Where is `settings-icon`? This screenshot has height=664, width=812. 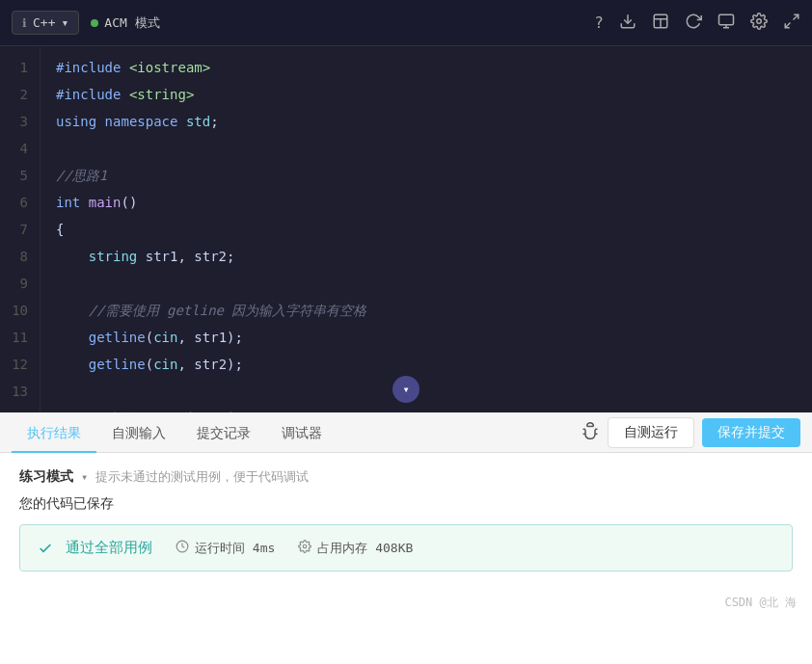
settings-icon is located at coordinates (759, 23).